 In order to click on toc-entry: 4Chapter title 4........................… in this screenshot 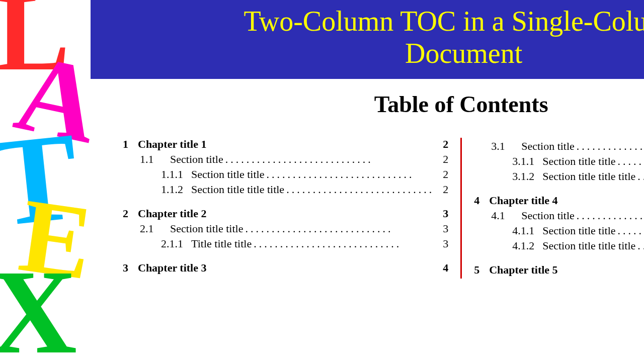, I will do `click(559, 201)`.